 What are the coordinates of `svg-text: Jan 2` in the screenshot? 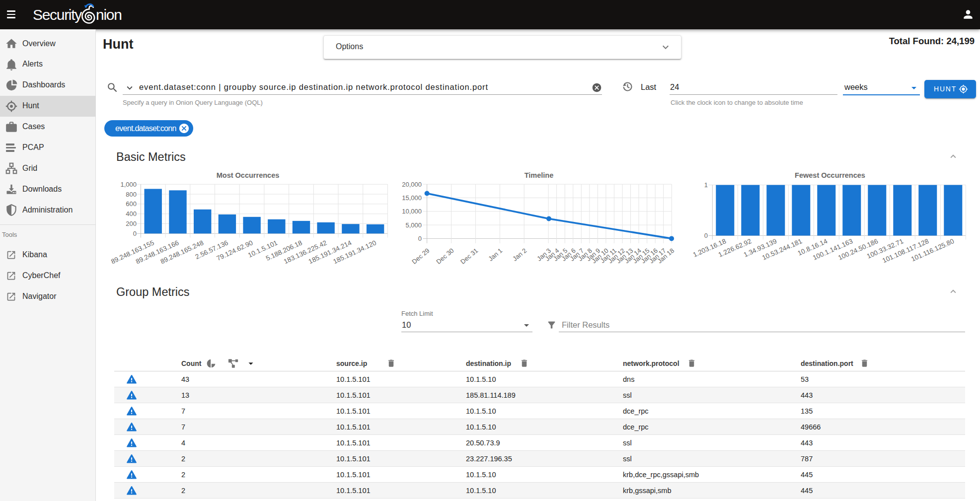 It's located at (520, 255).